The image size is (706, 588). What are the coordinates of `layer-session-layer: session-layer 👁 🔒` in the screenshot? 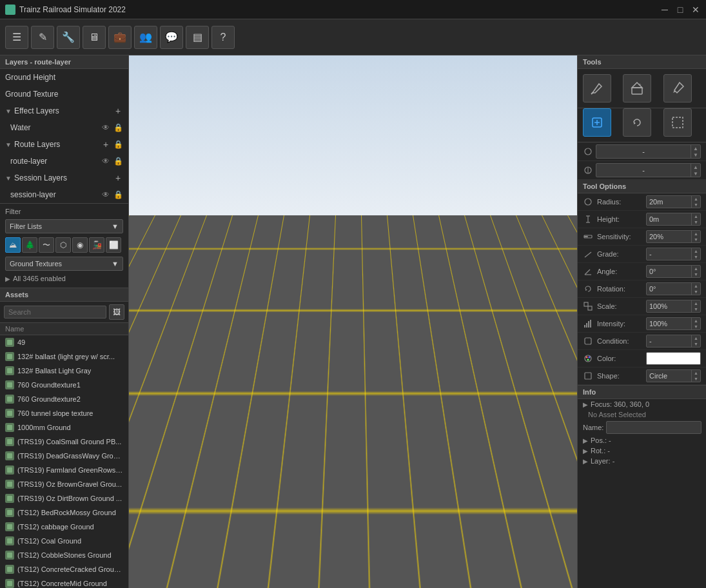 It's located at (64, 195).